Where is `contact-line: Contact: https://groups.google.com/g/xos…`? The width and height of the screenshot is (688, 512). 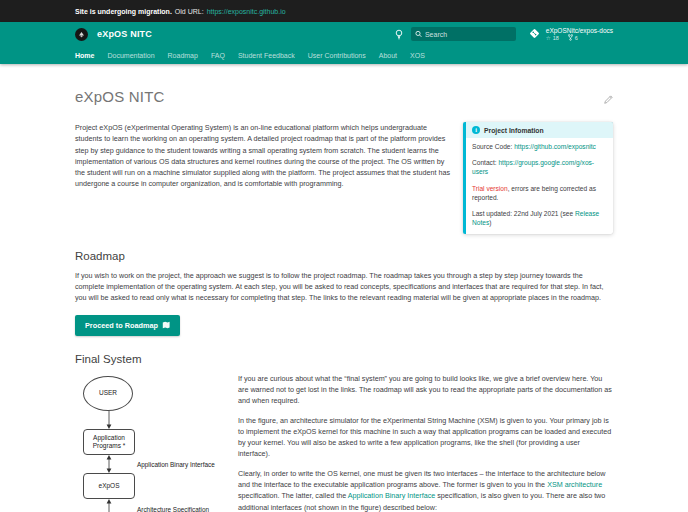
contact-line: Contact: https://groups.google.com/g/xos… is located at coordinates (540, 168).